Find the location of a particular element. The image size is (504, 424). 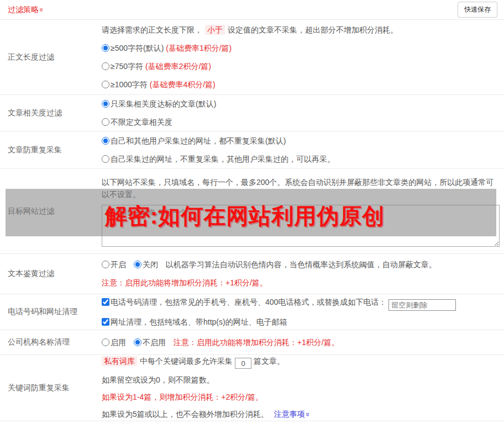

notice-double-chevron-down-icon: » is located at coordinates (308, 414).